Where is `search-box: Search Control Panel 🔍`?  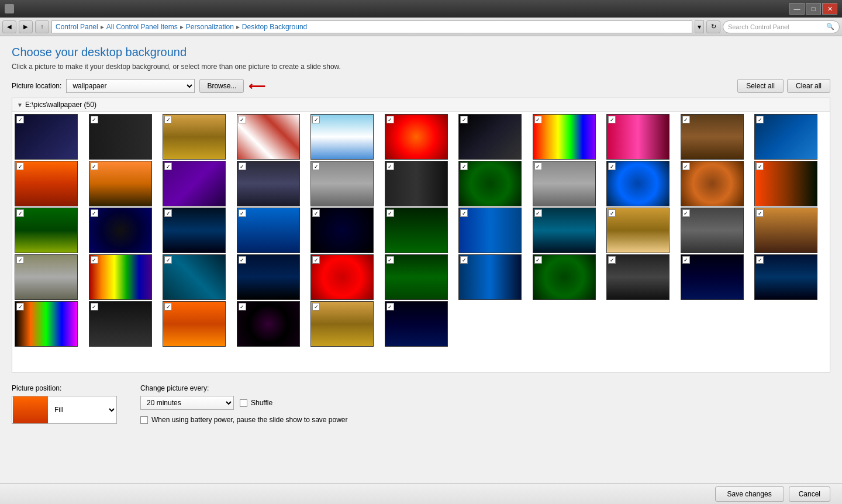 search-box: Search Control Panel 🔍 is located at coordinates (781, 27).